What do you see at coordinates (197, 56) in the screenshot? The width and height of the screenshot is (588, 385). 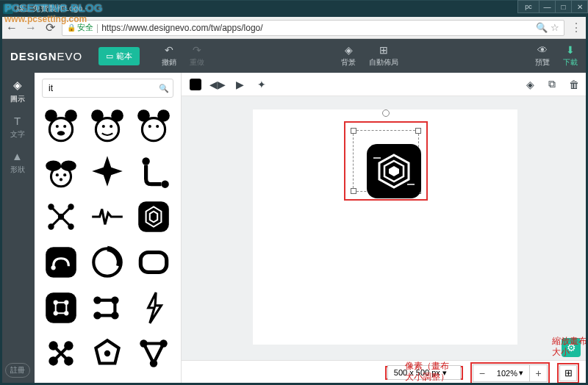 I see `redo-button: ↷重做` at bounding box center [197, 56].